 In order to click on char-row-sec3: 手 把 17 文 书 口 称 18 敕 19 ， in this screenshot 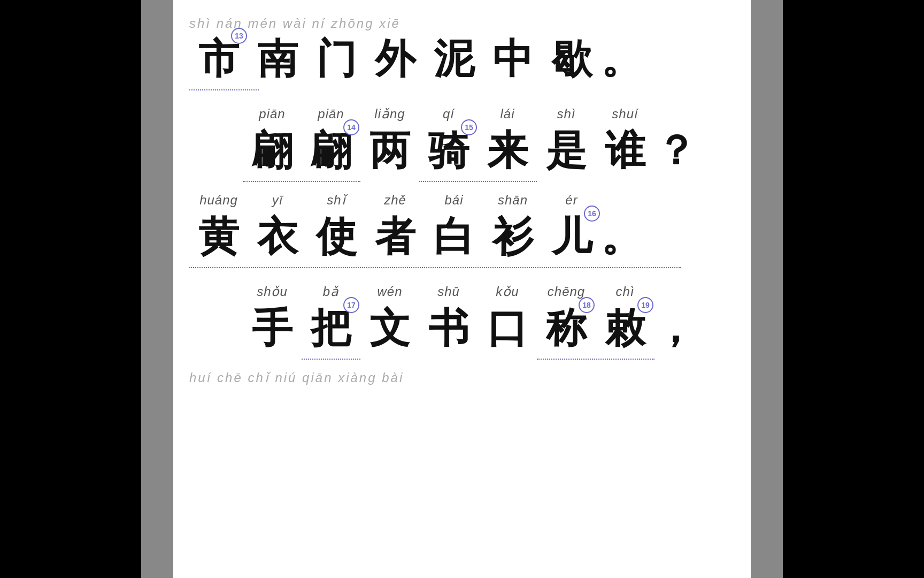, I will do `click(462, 329)`.